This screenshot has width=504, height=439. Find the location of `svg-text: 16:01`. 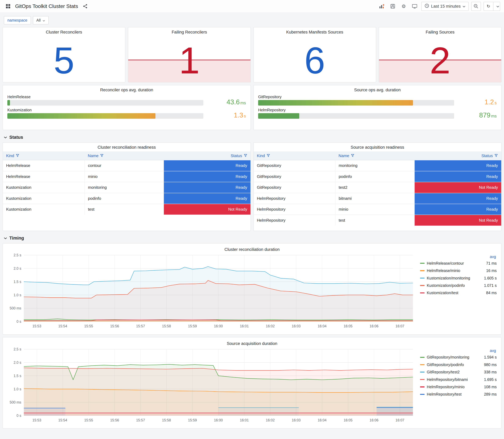

svg-text: 16:01 is located at coordinates (244, 420).